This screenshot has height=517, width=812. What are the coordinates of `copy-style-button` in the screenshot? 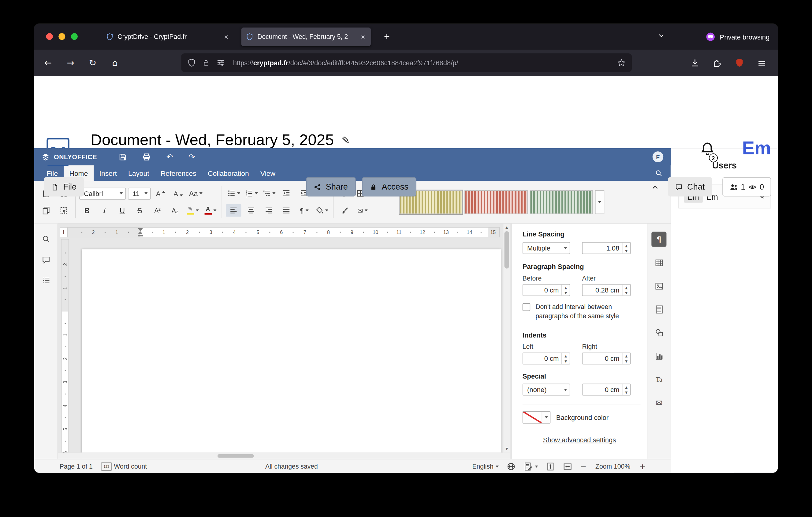 It's located at (345, 211).